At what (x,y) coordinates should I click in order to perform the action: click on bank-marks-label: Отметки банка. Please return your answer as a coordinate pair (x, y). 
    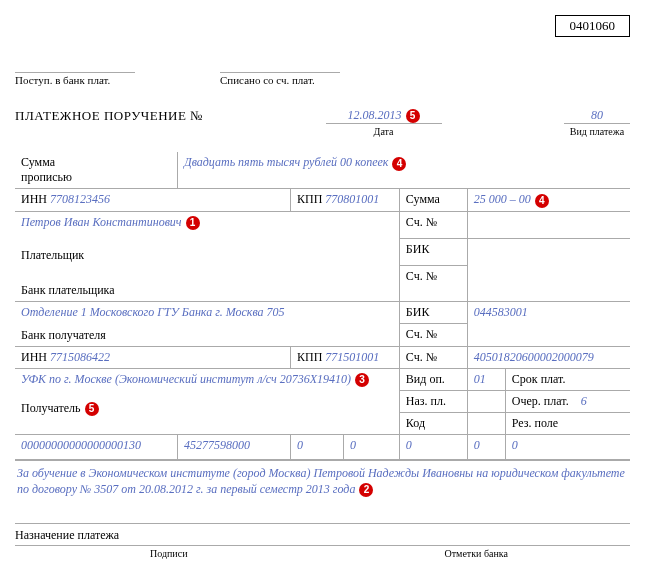
    Looking at the image, I should click on (477, 552).